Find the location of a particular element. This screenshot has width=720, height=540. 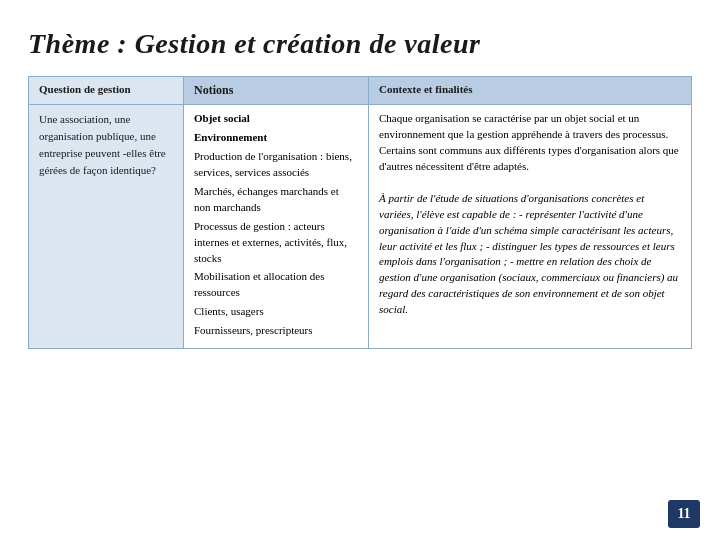

notion-item: Production de l'organisation : biens, se… is located at coordinates (276, 165).